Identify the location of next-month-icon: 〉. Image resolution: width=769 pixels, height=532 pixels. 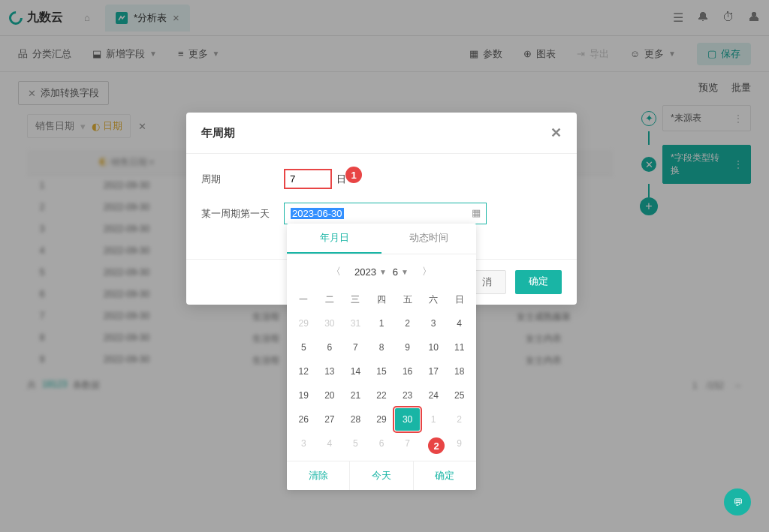
(427, 272).